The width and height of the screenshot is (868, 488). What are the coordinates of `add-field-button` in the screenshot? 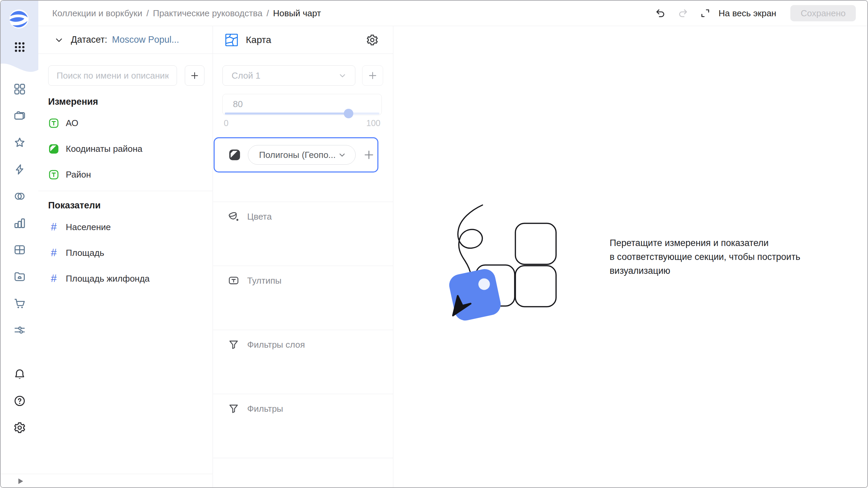 It's located at (195, 76).